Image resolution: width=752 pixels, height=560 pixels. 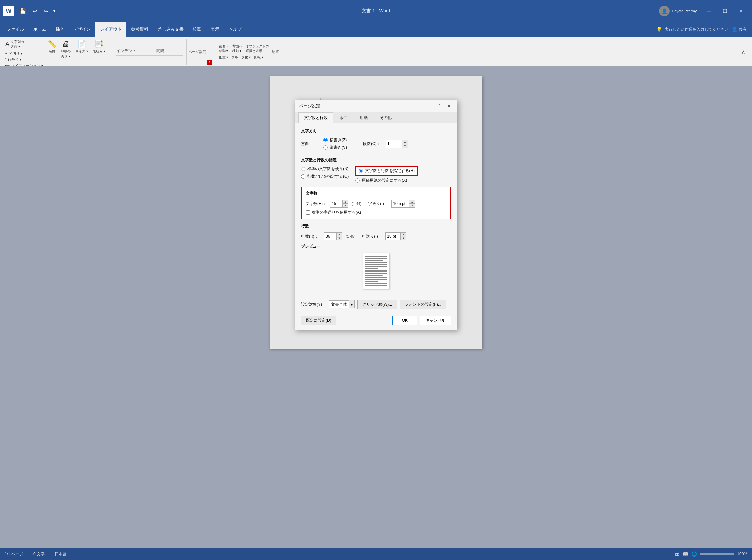 I want to click on columns-down: ▼, so click(x=405, y=146).